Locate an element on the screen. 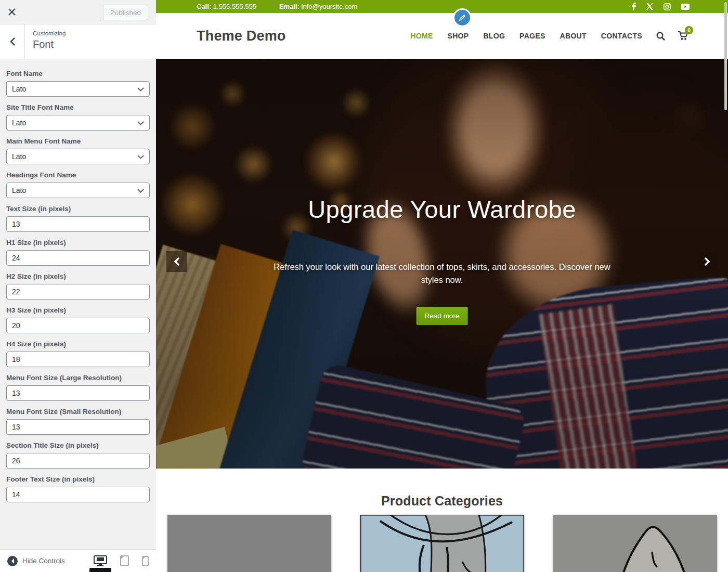 The image size is (728, 572). site-title: Theme Demo is located at coordinates (241, 36).